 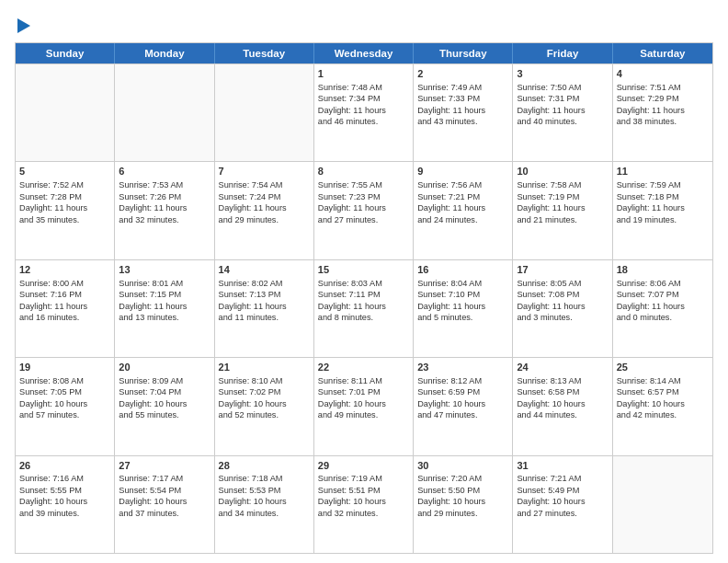 I want to click on day-info-line: and 24 minutes., so click(x=447, y=220).